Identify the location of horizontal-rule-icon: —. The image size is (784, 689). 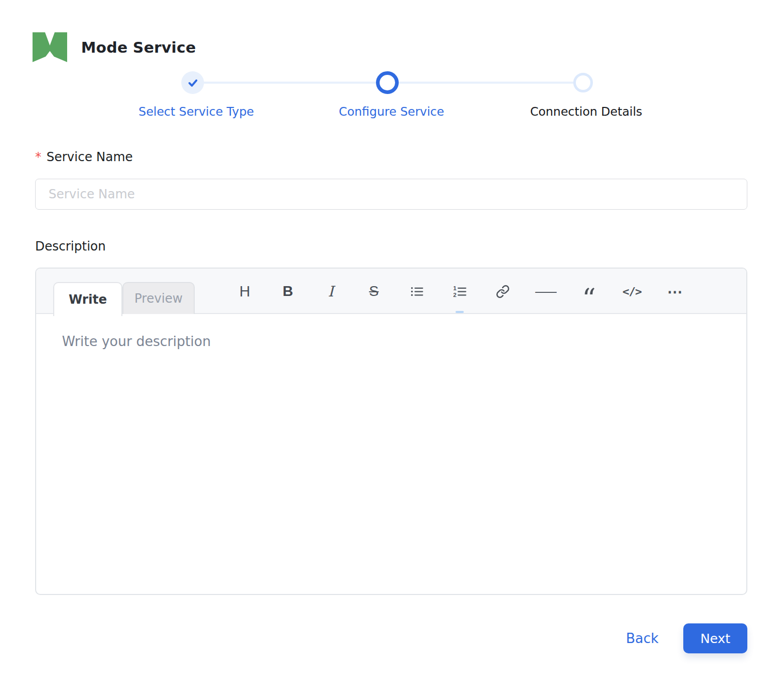
(546, 291).